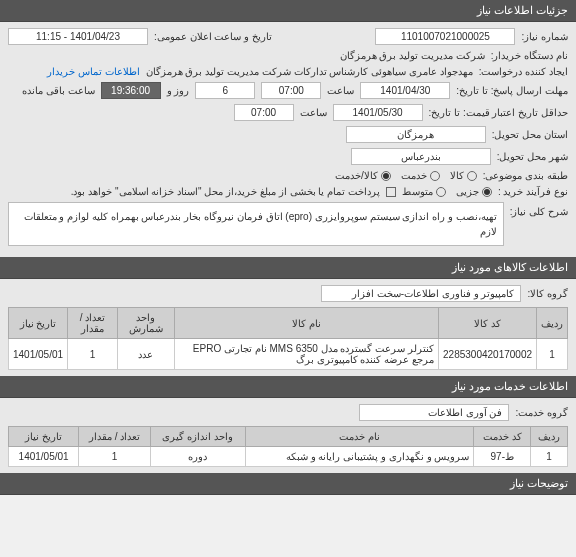  Describe the element at coordinates (360, 457) in the screenshot. I see `cell-name: سرویس و نگهداری و پشتیبانی رایانه و شبکه` at that location.